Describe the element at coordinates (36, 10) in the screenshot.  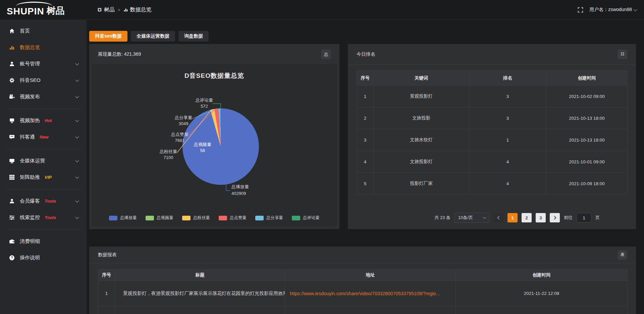
I see `app-logo: SHUPIN 树品` at that location.